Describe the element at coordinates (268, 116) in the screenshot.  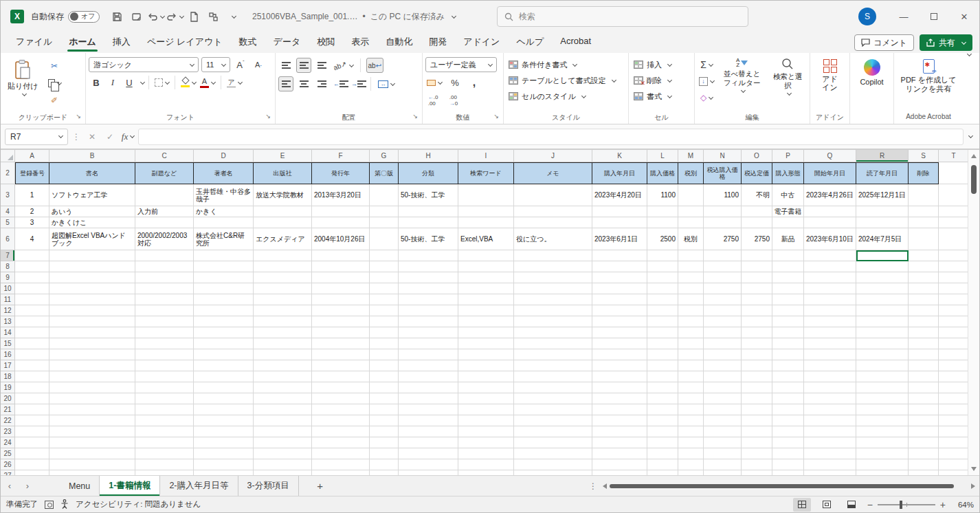
I see `font-dialog-launcher: ↘` at that location.